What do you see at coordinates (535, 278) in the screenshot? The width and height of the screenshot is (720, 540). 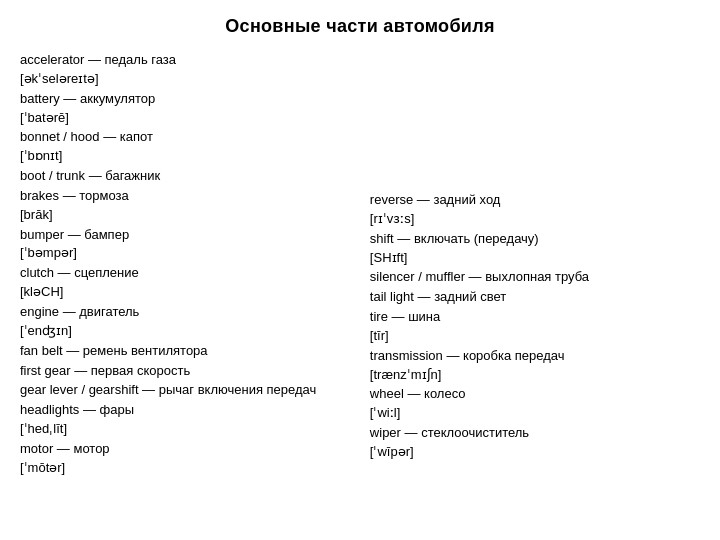 I see `list-item: silencer / muffler — выхлопная труба` at bounding box center [535, 278].